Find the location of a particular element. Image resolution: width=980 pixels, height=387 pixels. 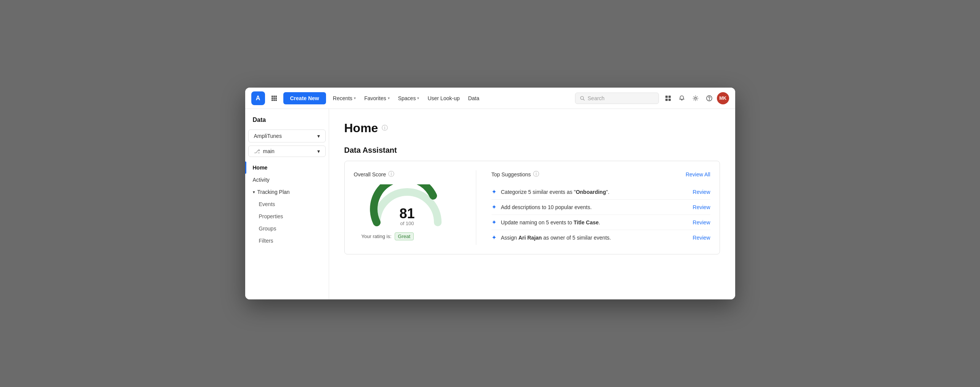

rating-prefix: Your rating is: is located at coordinates (377, 236).